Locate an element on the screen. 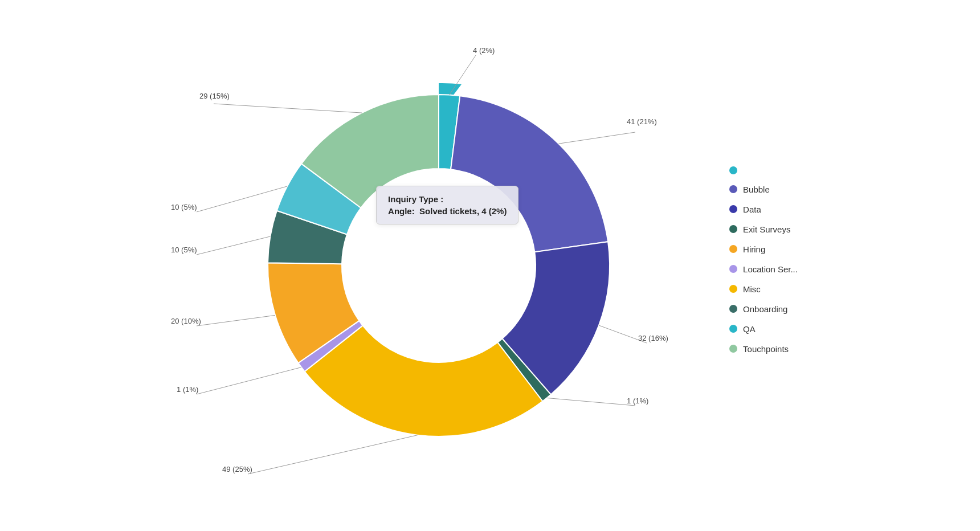 This screenshot has width=980, height=531. legend-label-onboarding: Onboarding is located at coordinates (765, 309).